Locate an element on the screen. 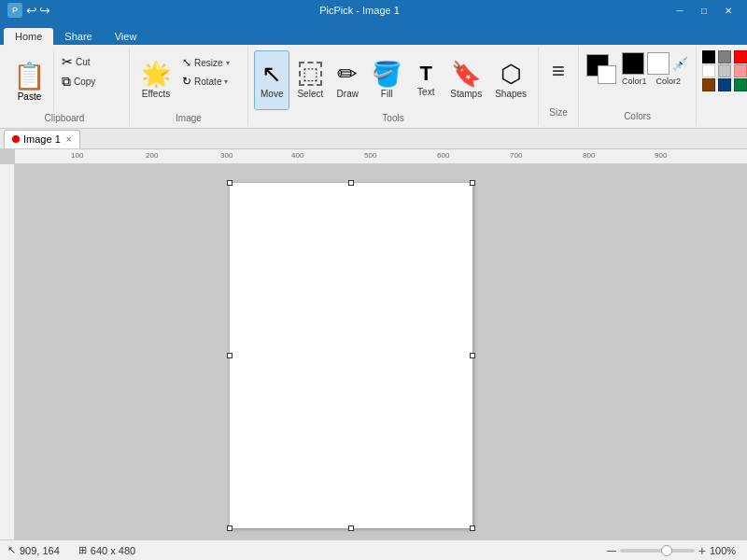 This screenshot has height=560, width=747. redo-button: ↪ is located at coordinates (45, 10).